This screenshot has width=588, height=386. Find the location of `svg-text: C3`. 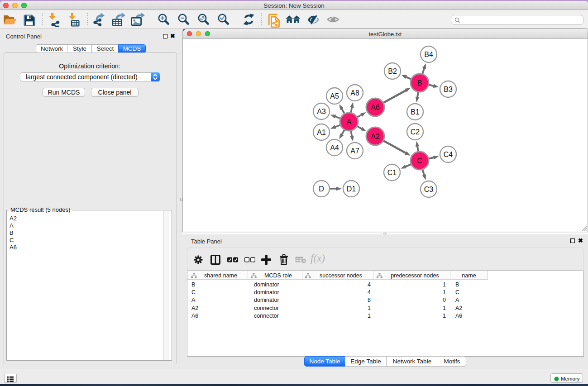

svg-text: C3 is located at coordinates (429, 189).